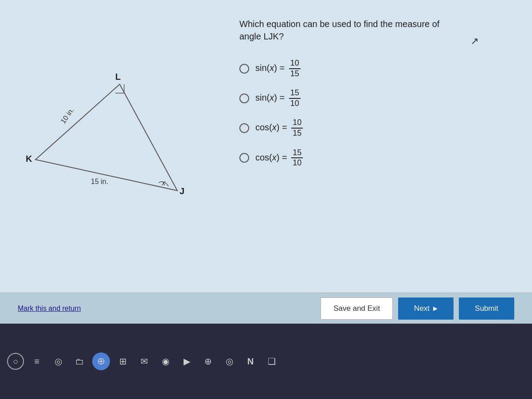  What do you see at coordinates (295, 98) in the screenshot?
I see `fraction-b: 15 10` at bounding box center [295, 98].